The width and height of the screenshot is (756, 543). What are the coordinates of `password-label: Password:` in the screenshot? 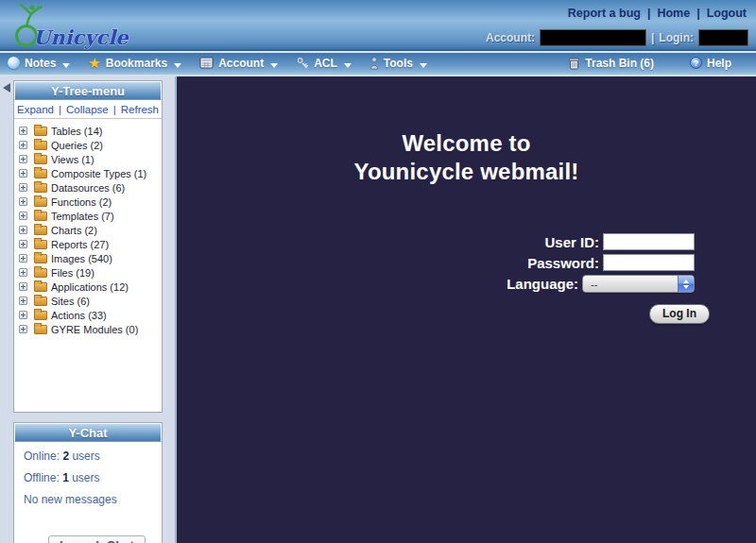 It's located at (563, 263).